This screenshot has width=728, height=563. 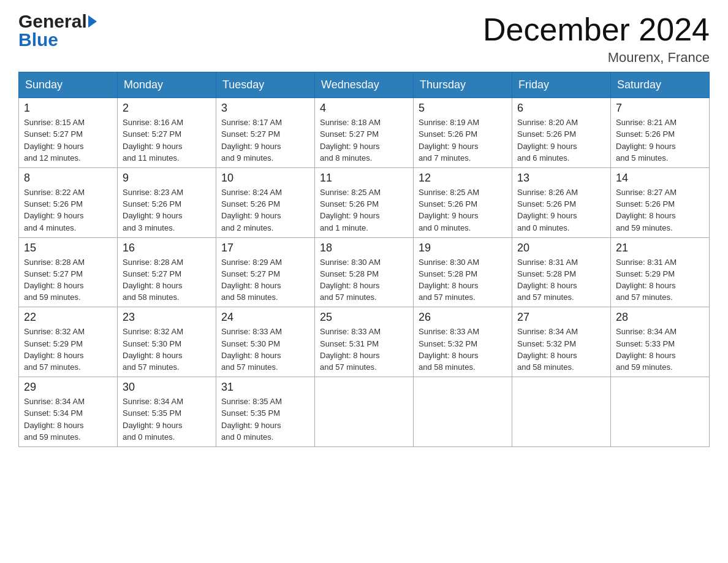 I want to click on col-saturday: Saturday, so click(x=661, y=85).